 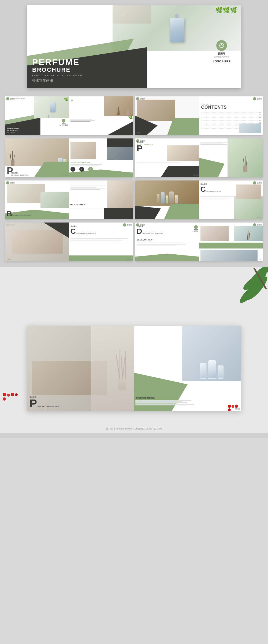 What do you see at coordinates (243, 292) in the screenshot?
I see `branch-svg` at bounding box center [243, 292].